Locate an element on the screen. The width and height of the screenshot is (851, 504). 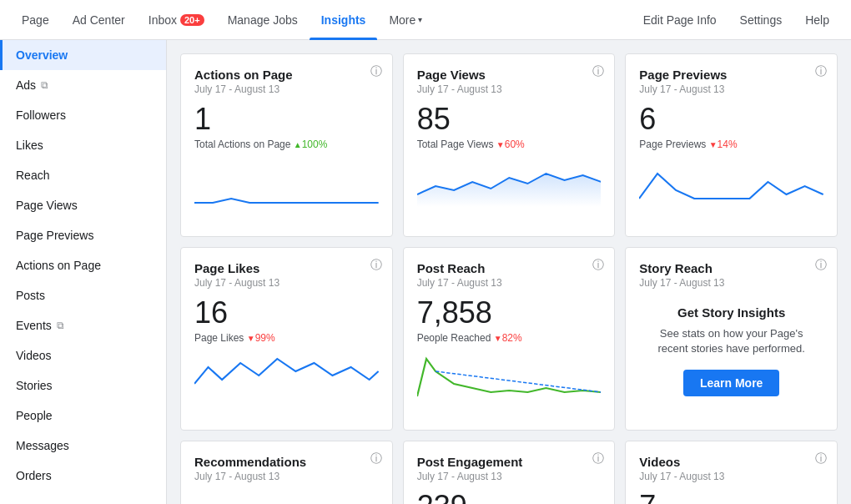
card-title: Videos is located at coordinates (731, 462).